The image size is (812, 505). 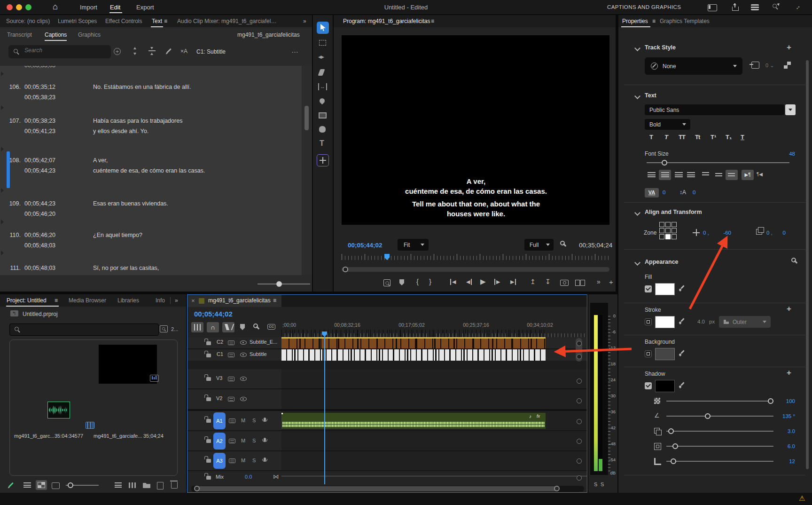 I want to click on tab-graphics-templates: Graphics Templates, so click(x=685, y=21).